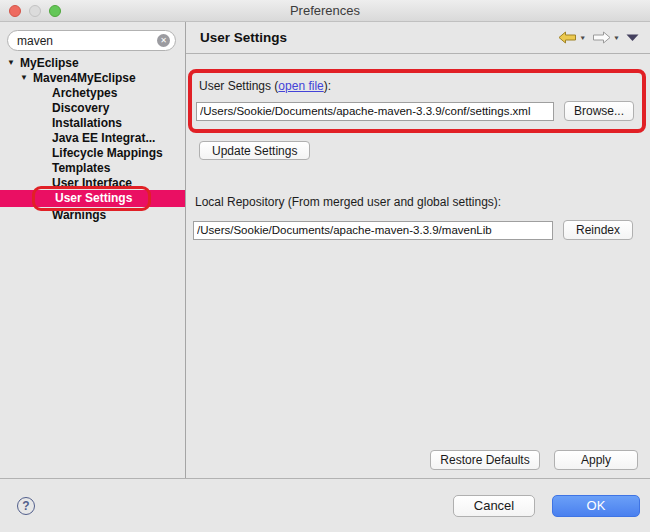 The height and width of the screenshot is (532, 650). I want to click on tree-item-java-ee-integrat: Java EE Integrat..., so click(92, 138).